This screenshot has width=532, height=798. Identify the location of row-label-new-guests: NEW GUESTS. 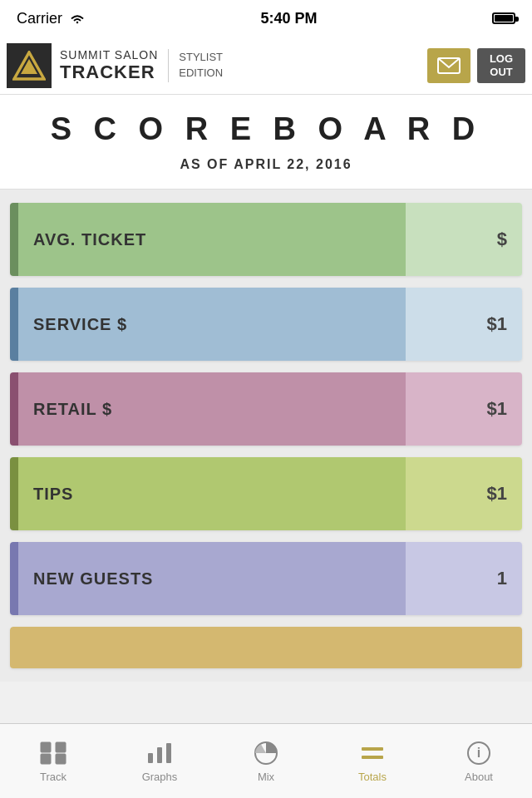
(212, 579).